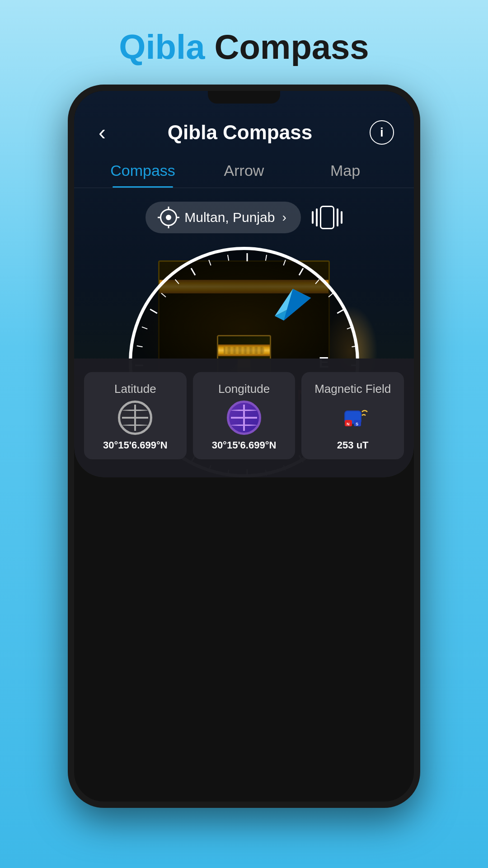 This screenshot has width=488, height=868. Describe the element at coordinates (352, 416) in the screenshot. I see `magnetic-card: Magnetic Field N S` at that location.